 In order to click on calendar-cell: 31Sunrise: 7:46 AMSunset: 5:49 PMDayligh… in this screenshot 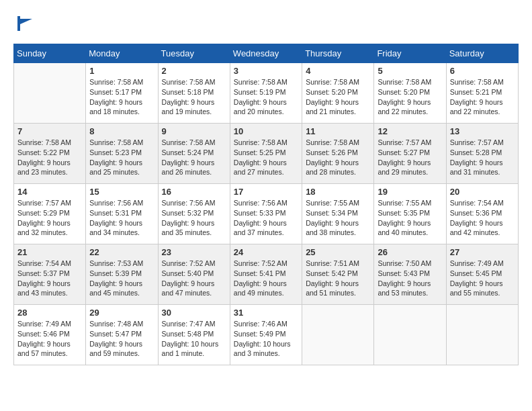, I will do `click(266, 335)`.